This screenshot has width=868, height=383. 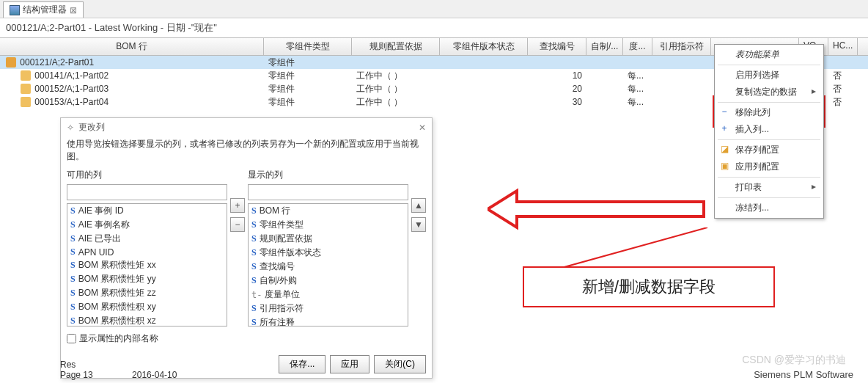 What do you see at coordinates (328, 321) in the screenshot?
I see `list-item: S所有注释` at bounding box center [328, 321].